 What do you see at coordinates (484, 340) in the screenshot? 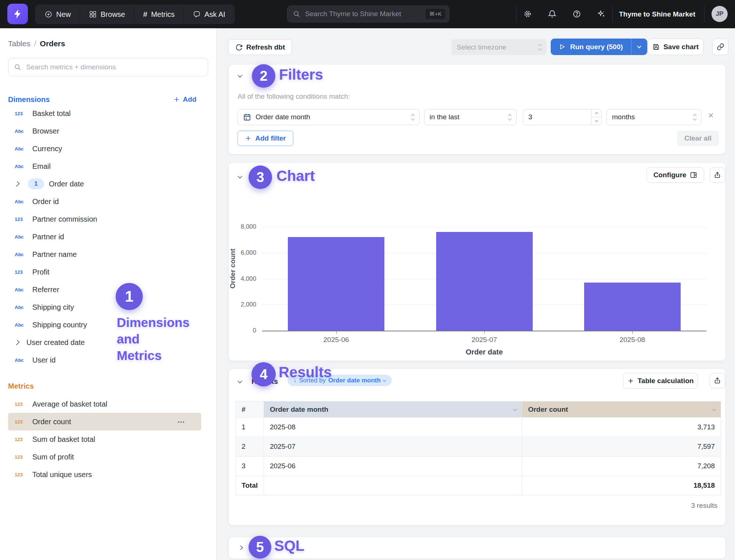
I see `x-tick-label: 2025-07` at bounding box center [484, 340].